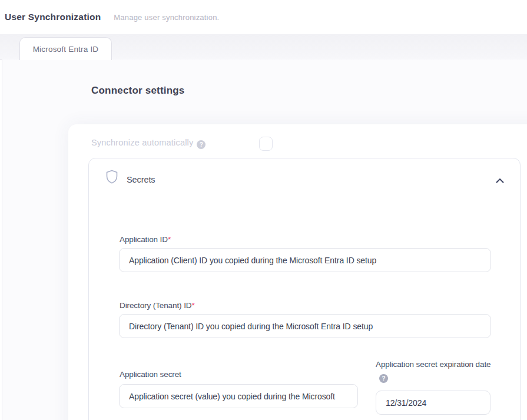 This screenshot has height=420, width=527. Describe the element at coordinates (437, 371) in the screenshot. I see `secret-expiration-label: Application secret expiration date?` at that location.